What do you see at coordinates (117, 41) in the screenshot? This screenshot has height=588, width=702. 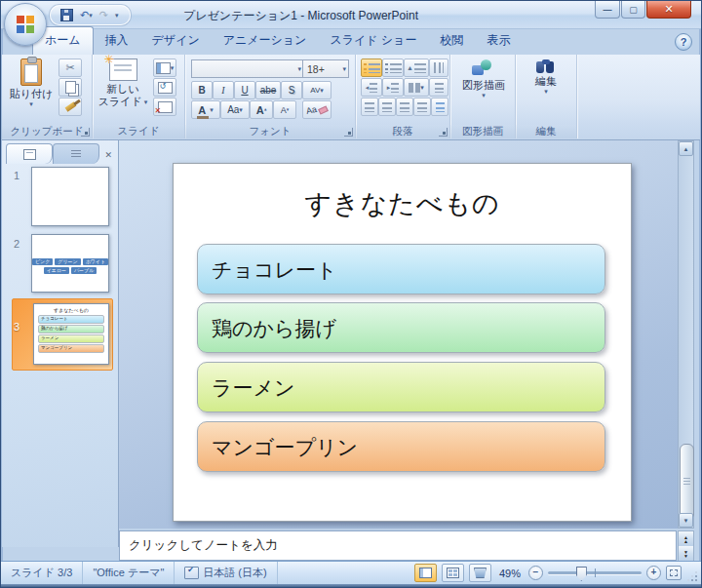 I see `tab-insert: 挿入` at bounding box center [117, 41].